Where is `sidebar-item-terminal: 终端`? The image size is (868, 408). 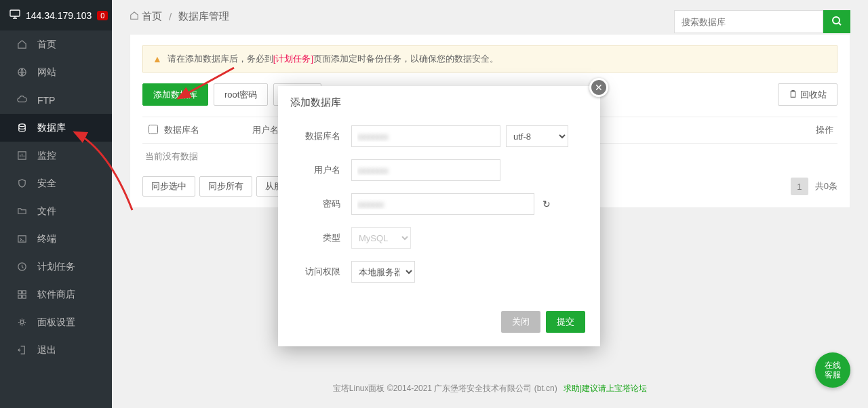
sidebar-item-terminal: 终端 is located at coordinates (56, 239).